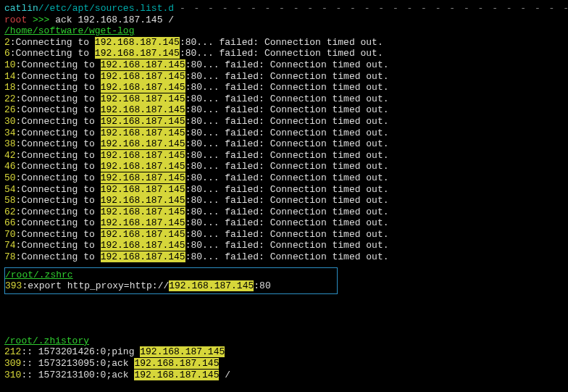 This screenshot has height=392, width=568. What do you see at coordinates (284, 375) in the screenshot?
I see `zhistory-row: 310:: 1573213100:0;ack 192.168.187.145 /` at bounding box center [284, 375].